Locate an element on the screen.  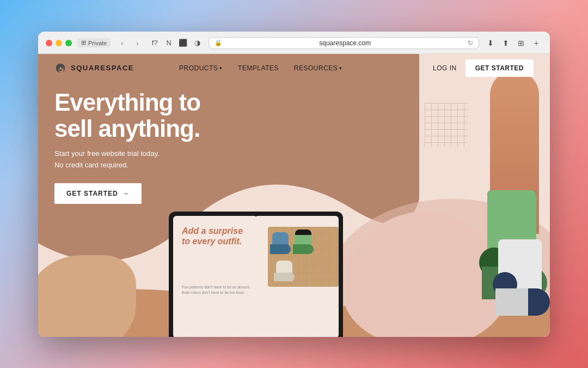
traffic-light-yellow is located at coordinates (59, 43).